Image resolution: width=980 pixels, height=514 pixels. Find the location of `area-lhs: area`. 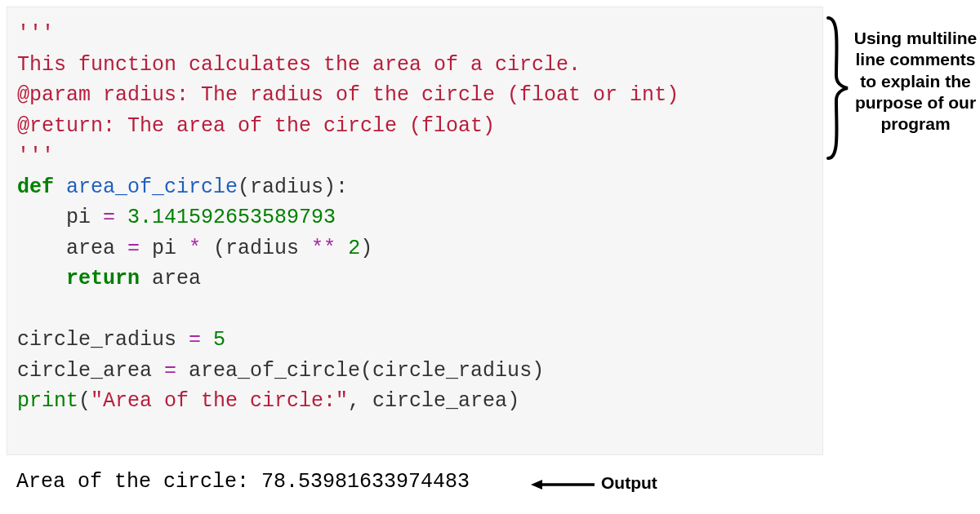

area-lhs: area is located at coordinates (96, 248).